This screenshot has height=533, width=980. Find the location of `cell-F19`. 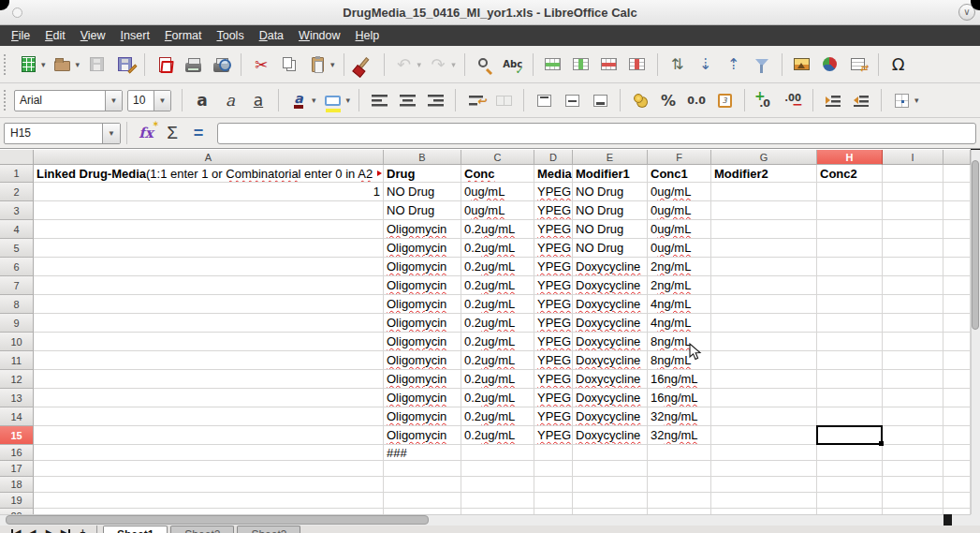

cell-F19 is located at coordinates (680, 500).